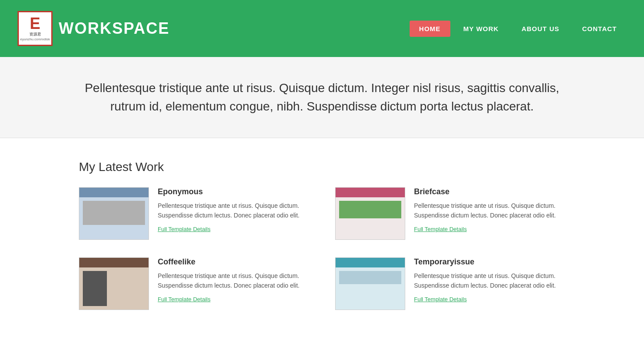 Image resolution: width=644 pixels, height=342 pixels. What do you see at coordinates (322, 167) in the screenshot?
I see `work-section-title: My Latest Work` at bounding box center [322, 167].